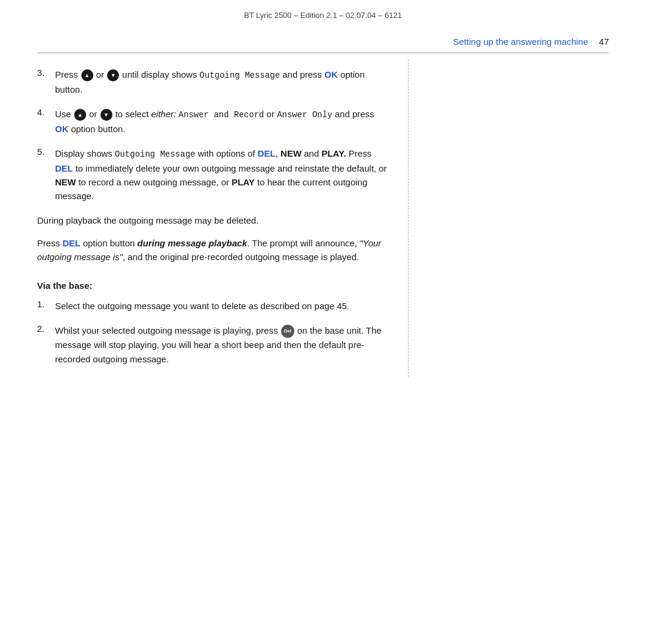 The height and width of the screenshot is (644, 646). Describe the element at coordinates (323, 16) in the screenshot. I see `header-title: BT Lyric 2500 – Edition 2.1 – 02.07.04 –…` at that location.